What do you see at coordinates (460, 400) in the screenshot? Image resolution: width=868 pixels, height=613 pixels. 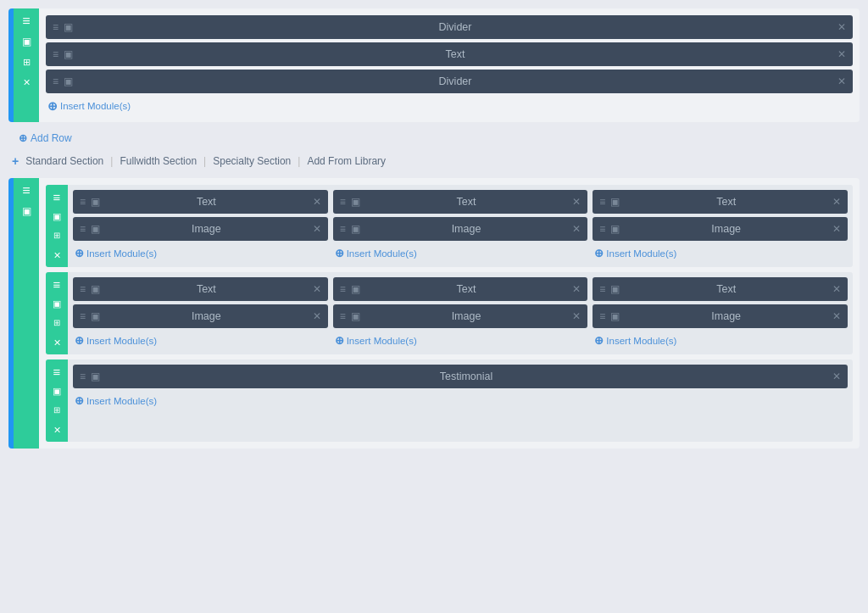 I see `row3-insert: ⊕ Insert Module(s)` at bounding box center [460, 400].